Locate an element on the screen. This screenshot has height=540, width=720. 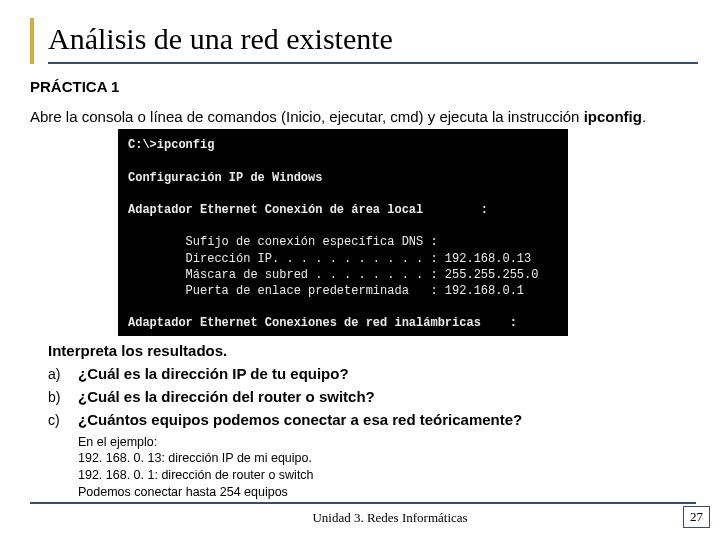
console-mask: Máscara de subred . . . . . . . . : 255.… is located at coordinates (333, 275).